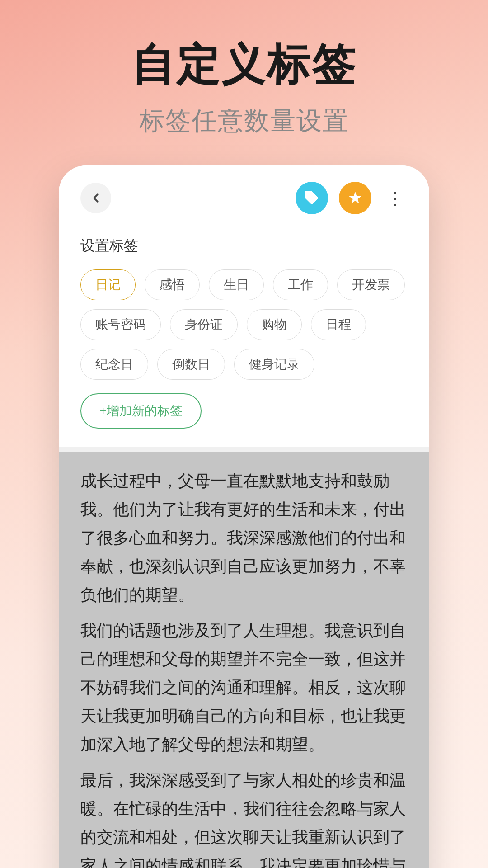 The width and height of the screenshot is (488, 868). I want to click on tag-chip-schedule: 日程, so click(338, 325).